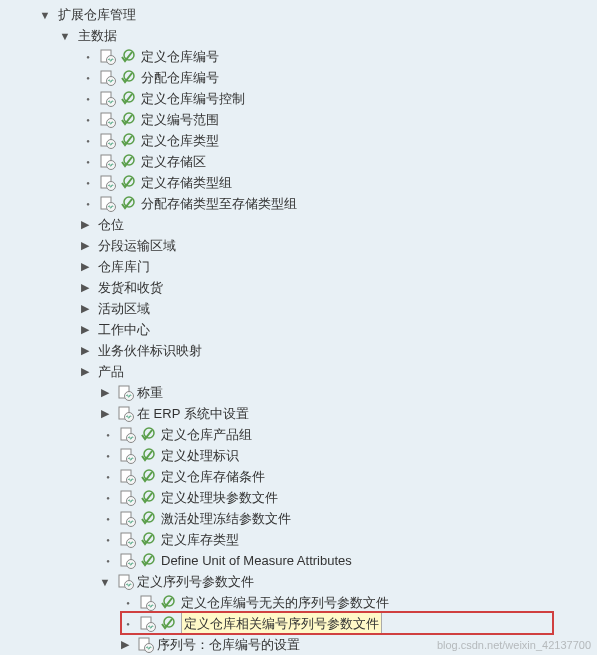  Describe the element at coordinates (298, 224) in the screenshot. I see `tree-node: ▶仓位` at that location.